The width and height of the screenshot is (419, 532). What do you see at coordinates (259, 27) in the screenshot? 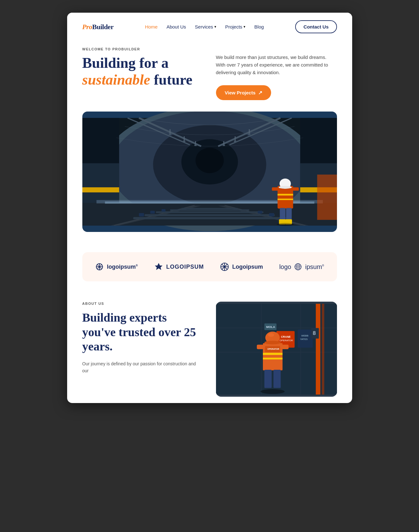
I see `nav-item-blog: Blog` at bounding box center [259, 27].